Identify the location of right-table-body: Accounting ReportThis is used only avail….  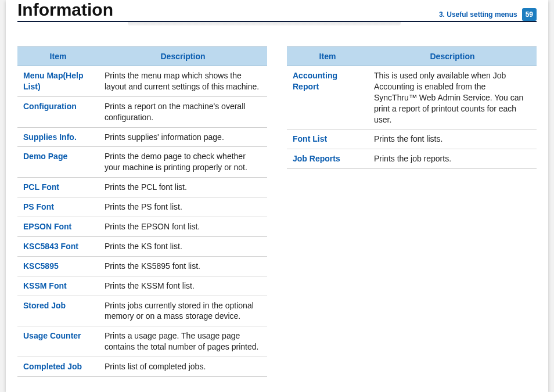
(412, 117).